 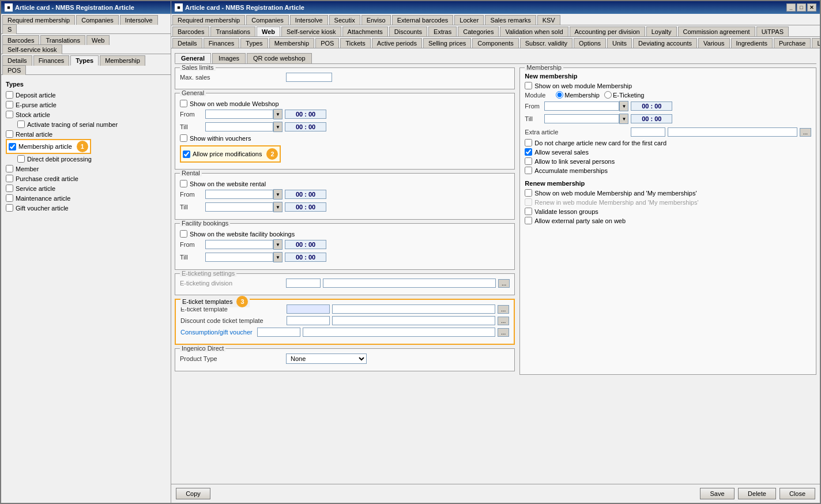 What do you see at coordinates (9, 105) in the screenshot?
I see `epurse-checkbox` at bounding box center [9, 105].